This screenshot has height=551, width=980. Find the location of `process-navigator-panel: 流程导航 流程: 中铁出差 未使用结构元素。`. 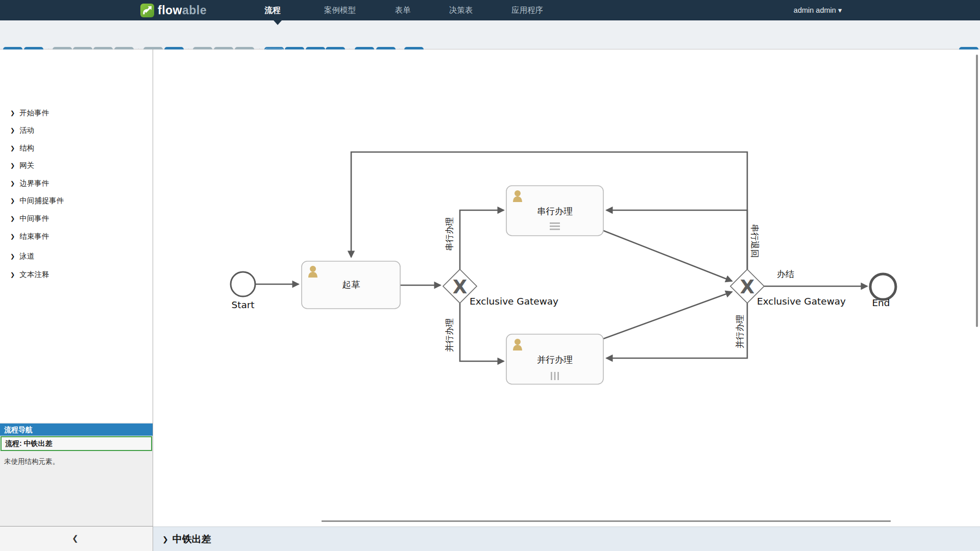

process-navigator-panel: 流程导航 流程: 中铁出差 未使用结构元素。 is located at coordinates (77, 474).